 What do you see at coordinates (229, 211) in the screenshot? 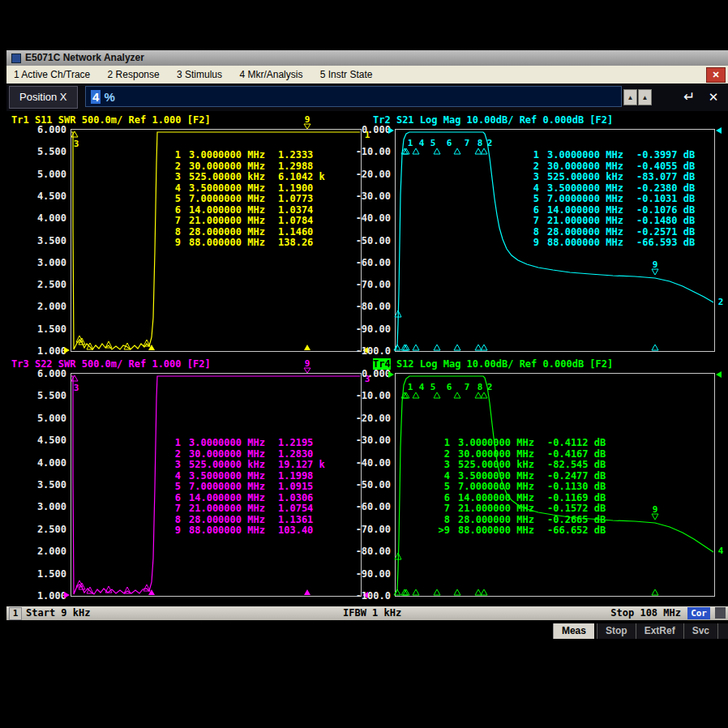
I see `marker-freq: 14.000000 MHz` at bounding box center [229, 211].